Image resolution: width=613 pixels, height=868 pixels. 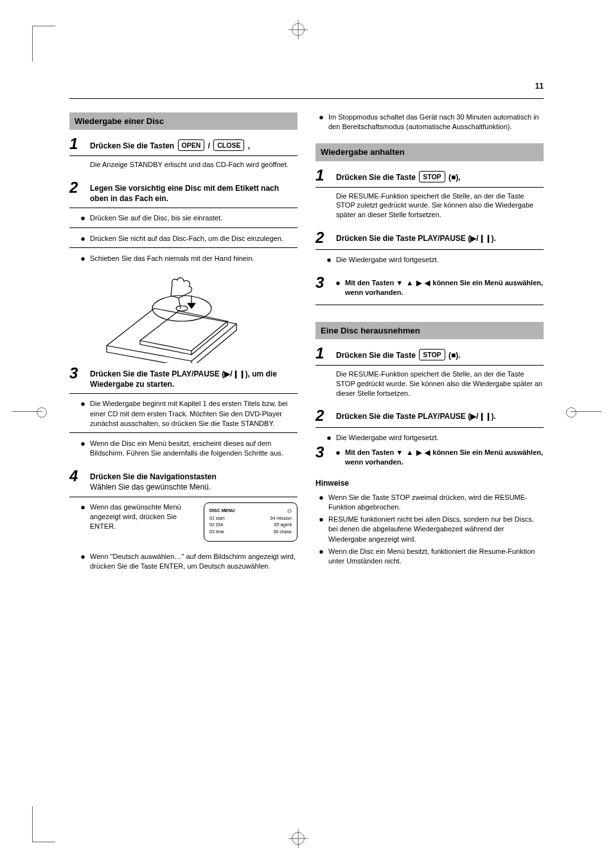 What do you see at coordinates (189, 562) in the screenshot?
I see `step4-bullet-2: Wenn "Deutsch auswählen…" auf dem Bildsc…` at bounding box center [189, 562].